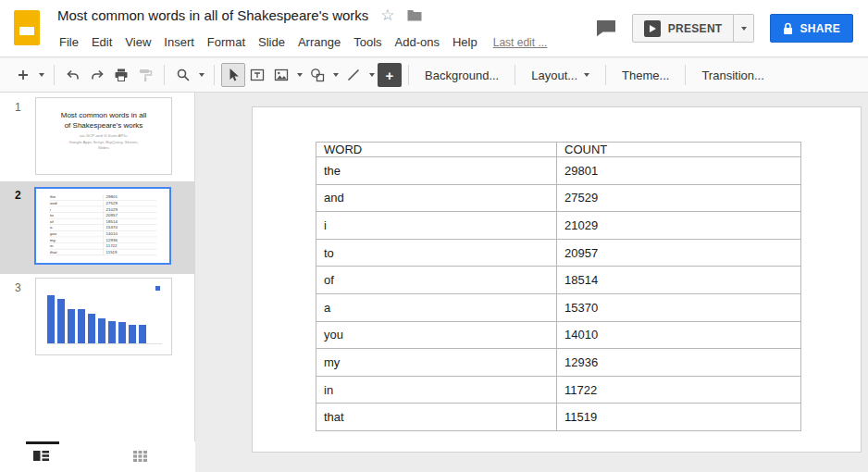 This screenshot has width=868, height=472. I want to click on menu-view: View, so click(138, 43).